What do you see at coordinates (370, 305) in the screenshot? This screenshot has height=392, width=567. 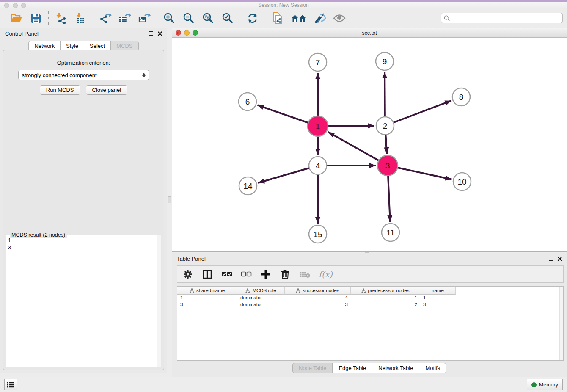 I see `table-row: 3dominator323` at bounding box center [370, 305].